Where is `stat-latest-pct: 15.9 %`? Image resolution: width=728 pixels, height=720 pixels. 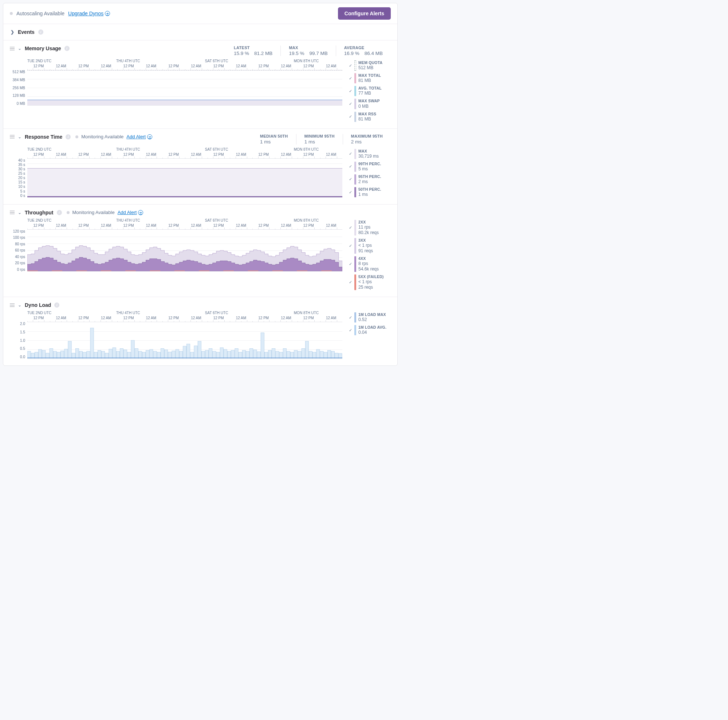 stat-latest-pct: 15.9 % is located at coordinates (241, 53).